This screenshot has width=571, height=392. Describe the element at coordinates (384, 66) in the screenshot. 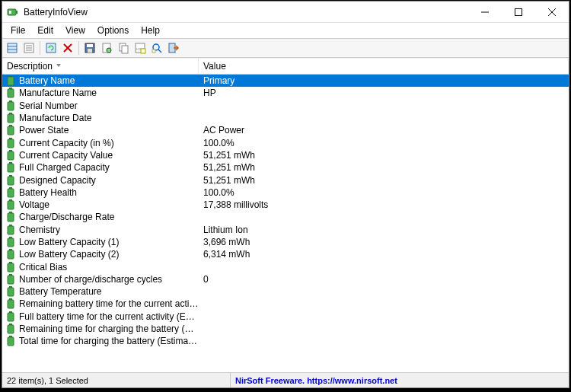

I see `column-header-value: Value` at that location.